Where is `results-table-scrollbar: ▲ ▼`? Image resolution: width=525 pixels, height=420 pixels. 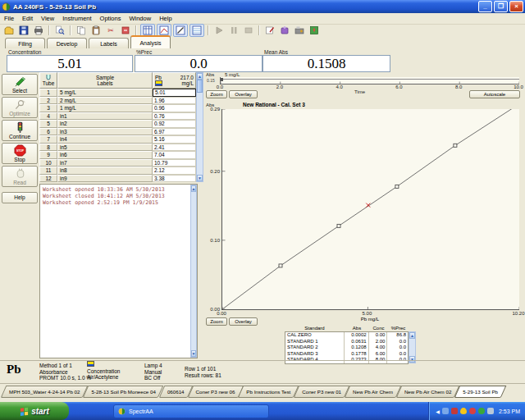 results-table-scrollbar: ▲ ▼ is located at coordinates (200, 127).